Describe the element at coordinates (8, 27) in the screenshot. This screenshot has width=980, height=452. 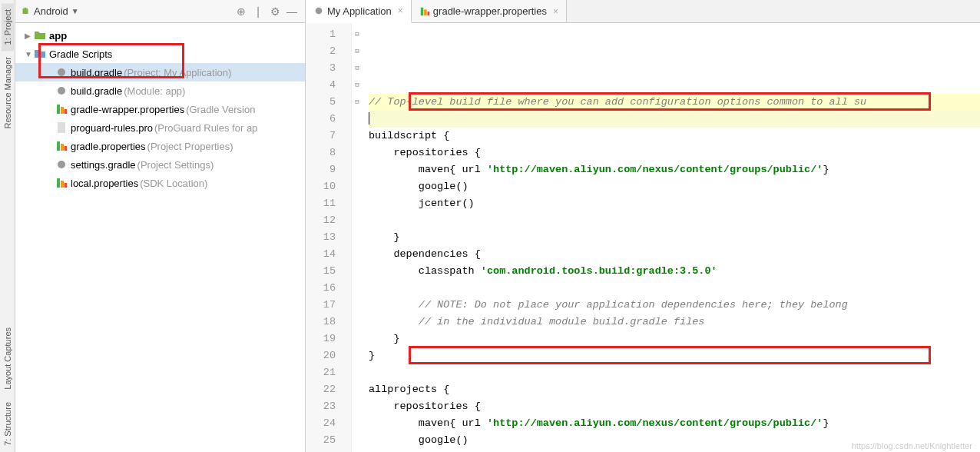
I see `vtab-project: 1: Project` at that location.